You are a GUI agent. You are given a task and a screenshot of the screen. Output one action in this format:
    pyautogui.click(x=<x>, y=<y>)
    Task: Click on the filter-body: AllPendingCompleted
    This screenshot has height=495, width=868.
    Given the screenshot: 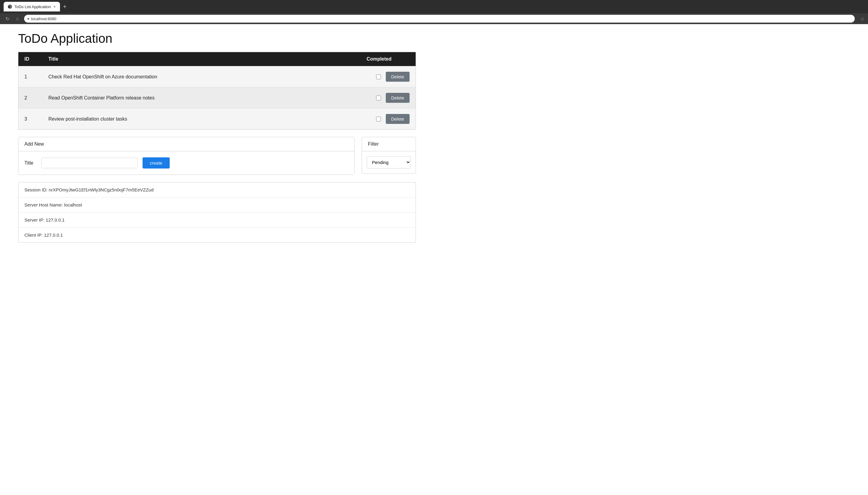 What is the action you would take?
    pyautogui.click(x=389, y=163)
    